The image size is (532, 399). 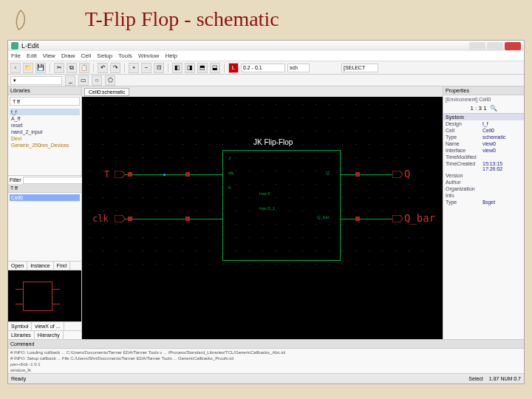 What do you see at coordinates (97, 81) in the screenshot?
I see `tool-circle: ○` at bounding box center [97, 81].